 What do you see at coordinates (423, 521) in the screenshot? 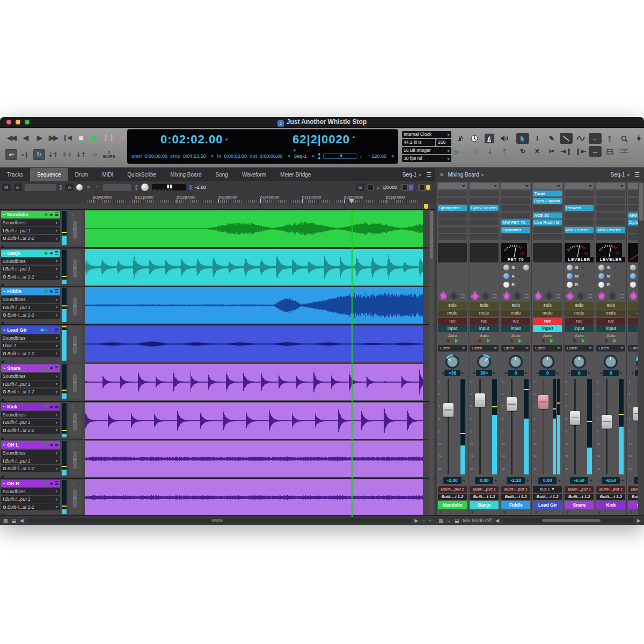
I see `zoom-out-icon: −` at bounding box center [423, 521].